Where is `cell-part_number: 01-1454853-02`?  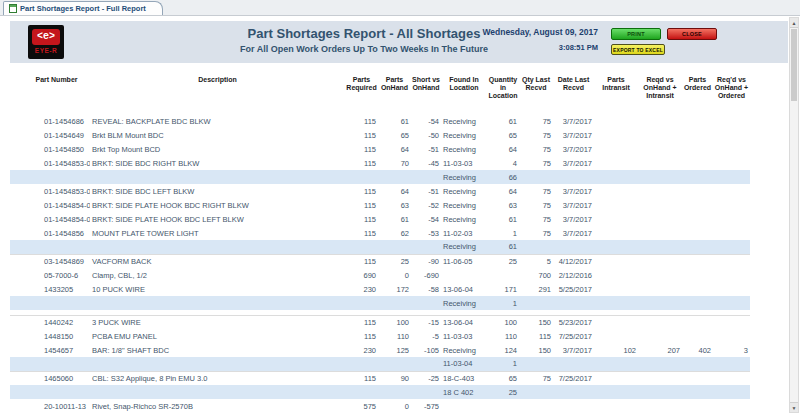
cell-part_number: 01-1454853-02 is located at coordinates (50, 191).